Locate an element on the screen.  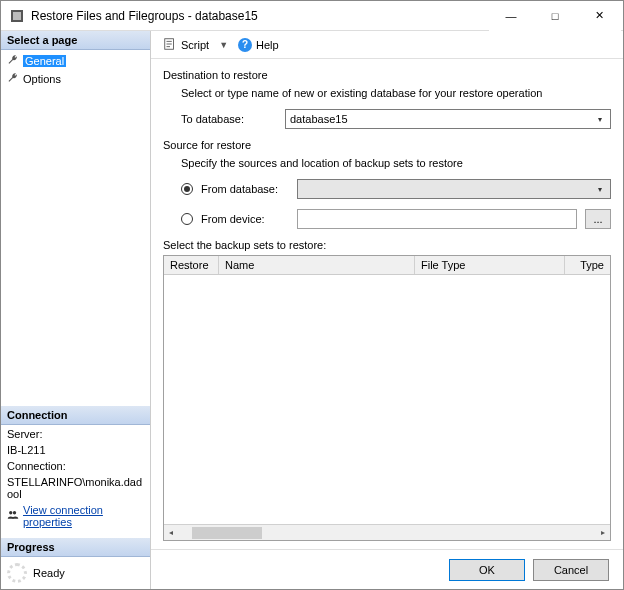
from-database-label: From database: is located at coordinates (245, 189).